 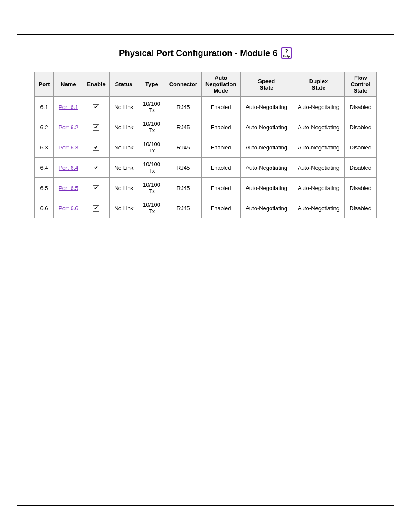 What do you see at coordinates (206, 168) in the screenshot?
I see `table-row: 6.4Port 6.4No Link10/100TxRJ45EnabledAut…` at bounding box center [206, 168].